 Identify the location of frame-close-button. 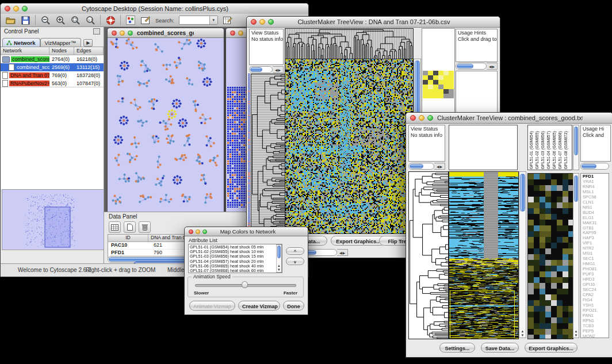
(114, 33).